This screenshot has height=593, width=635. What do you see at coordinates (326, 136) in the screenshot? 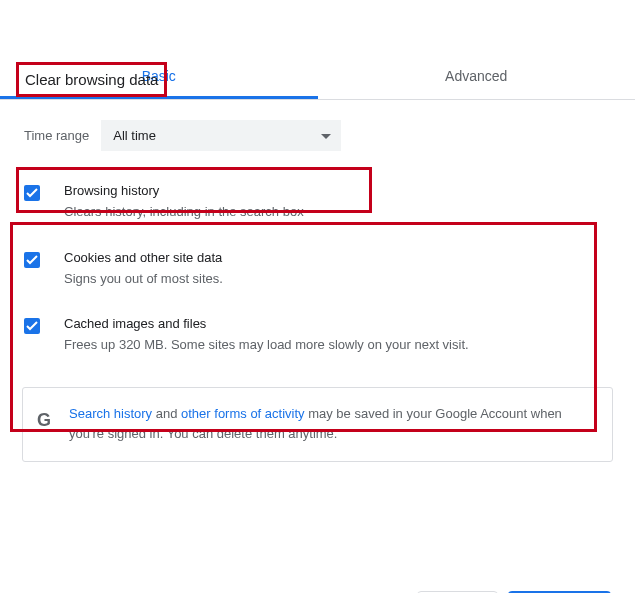
I see `caret-down-icon` at bounding box center [326, 136].